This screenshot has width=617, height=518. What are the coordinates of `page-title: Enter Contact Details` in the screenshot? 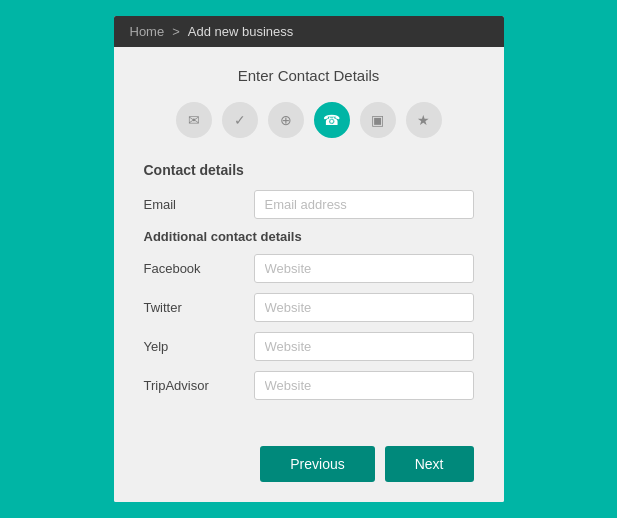 It's located at (309, 76).